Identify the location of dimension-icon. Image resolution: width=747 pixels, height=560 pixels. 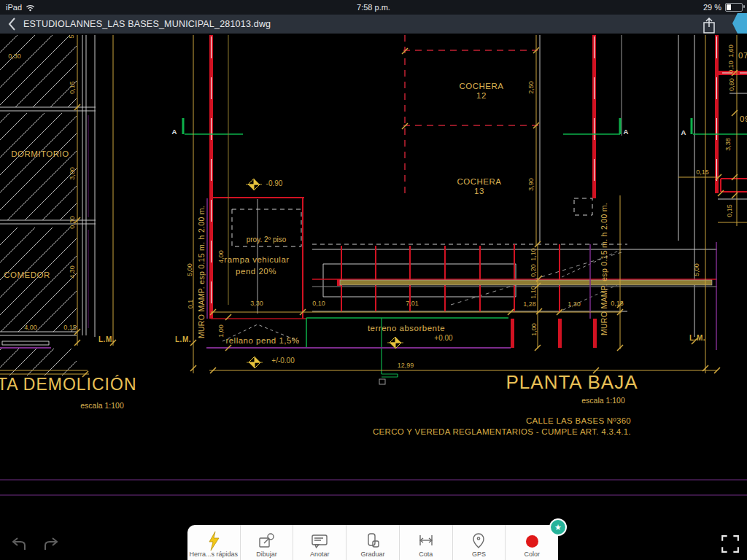
(426, 541).